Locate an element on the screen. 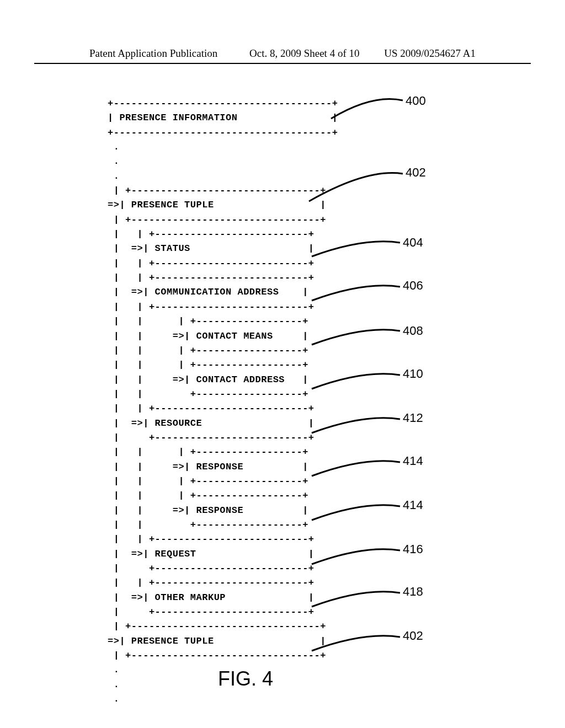  header-right: US 2009/0254627 A1 is located at coordinates (430, 53).